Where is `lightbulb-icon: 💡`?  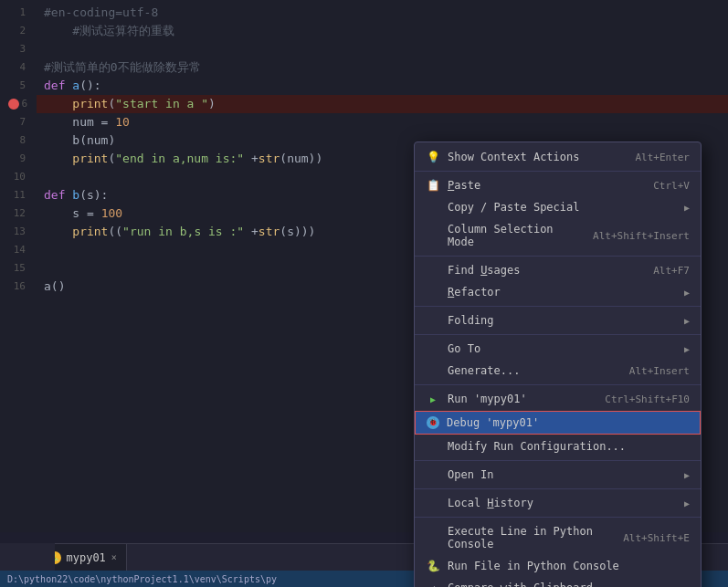 lightbulb-icon: 💡 is located at coordinates (433, 157).